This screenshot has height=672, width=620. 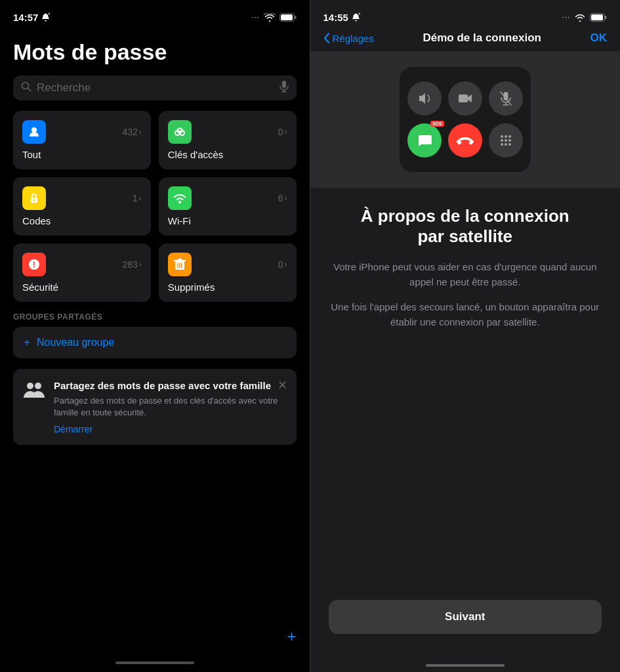 What do you see at coordinates (82, 273) in the screenshot?
I see `grid-item-securite: ! 283 › Sécurité` at bounding box center [82, 273].